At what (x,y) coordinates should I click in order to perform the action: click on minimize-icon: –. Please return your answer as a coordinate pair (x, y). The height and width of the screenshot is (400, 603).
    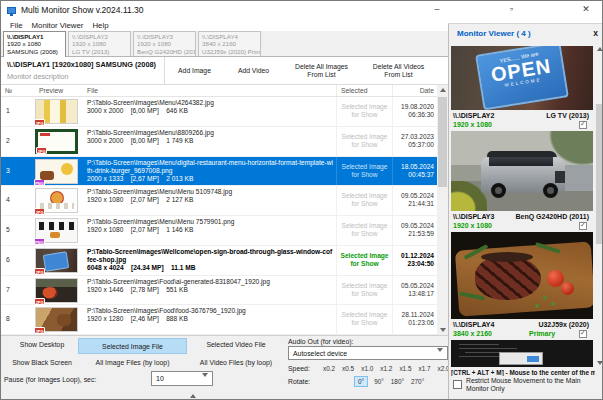
    Looking at the image, I should click on (437, 10).